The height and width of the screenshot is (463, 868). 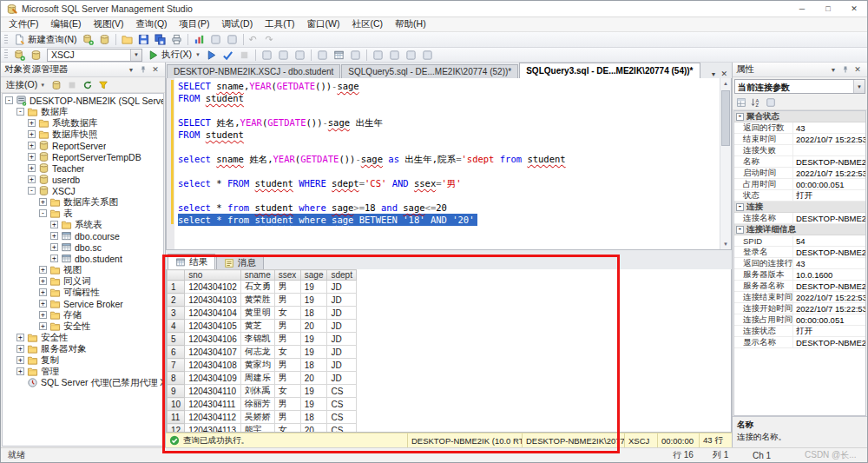 I want to click on editor-line: select sname 姓名,YEAR(GETDATE())-sage as …, so click(x=449, y=159).